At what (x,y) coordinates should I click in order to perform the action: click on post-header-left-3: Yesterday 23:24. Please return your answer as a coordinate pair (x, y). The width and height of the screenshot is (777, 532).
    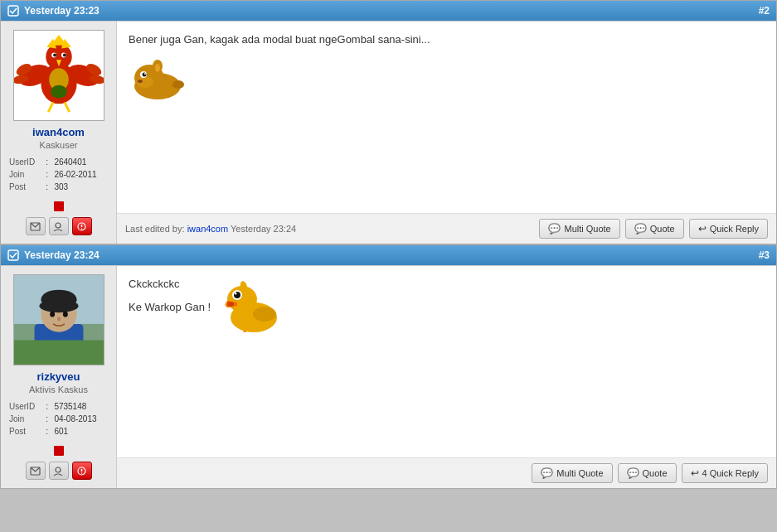
    Looking at the image, I should click on (53, 255).